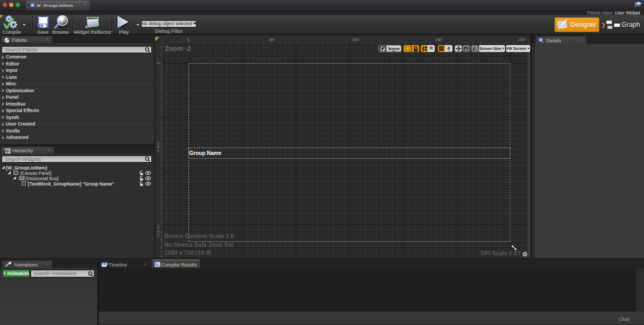 The height and width of the screenshot is (325, 644). I want to click on svg-text: i, so click(540, 40).